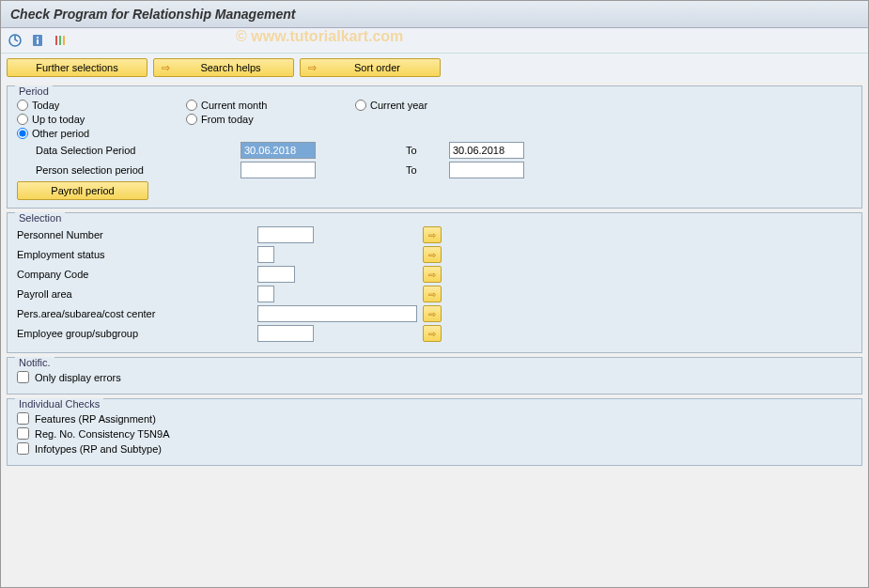  I want to click on radio-other-period: Other period, so click(97, 133).